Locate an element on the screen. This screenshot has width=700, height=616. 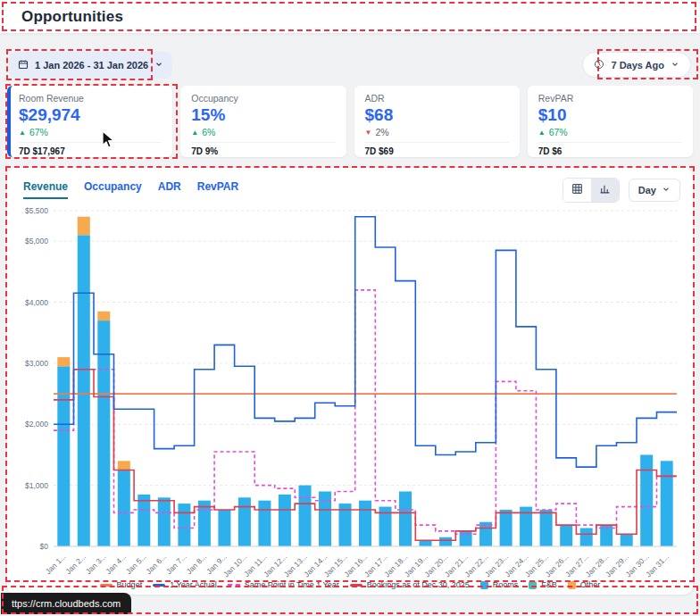
down-arrow-icon: ▼ is located at coordinates (369, 132).